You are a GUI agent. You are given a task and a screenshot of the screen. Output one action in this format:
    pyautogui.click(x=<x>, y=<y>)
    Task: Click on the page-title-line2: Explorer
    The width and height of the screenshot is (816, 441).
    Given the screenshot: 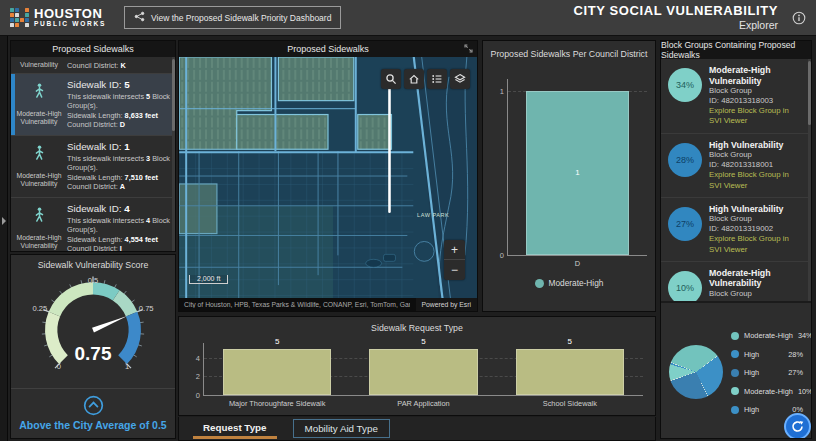 What is the action you would take?
    pyautogui.click(x=676, y=25)
    